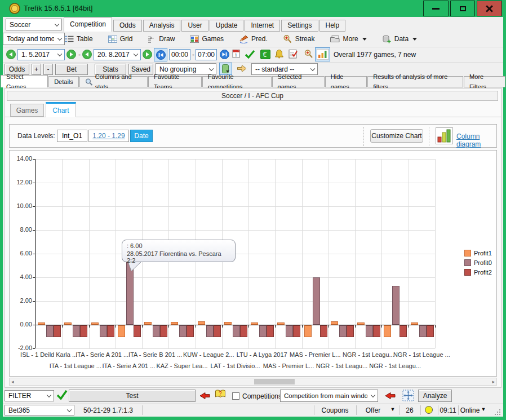 Image resolution: width=506 pixels, height=420 pixels. What do you see at coordinates (400, 39) in the screenshot?
I see `data-toolbar-button: Data` at bounding box center [400, 39].